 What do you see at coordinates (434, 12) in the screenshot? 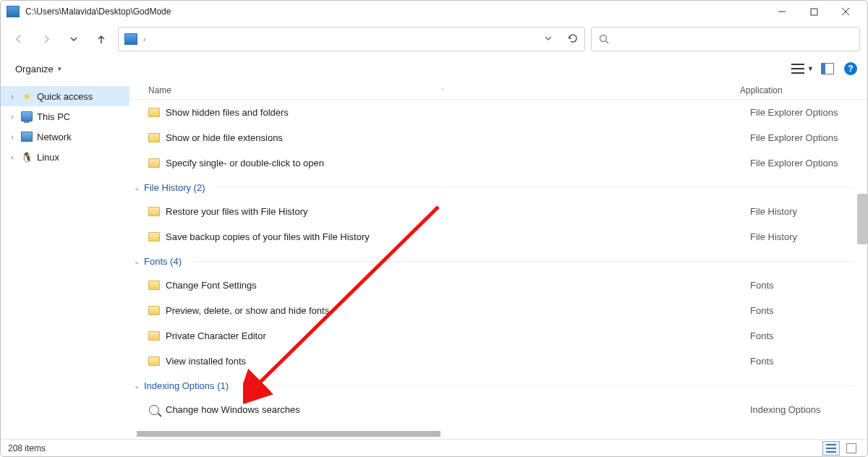
I see `title-bar: C:\Users\Malavida\Desktop\GodMode` at bounding box center [434, 12].